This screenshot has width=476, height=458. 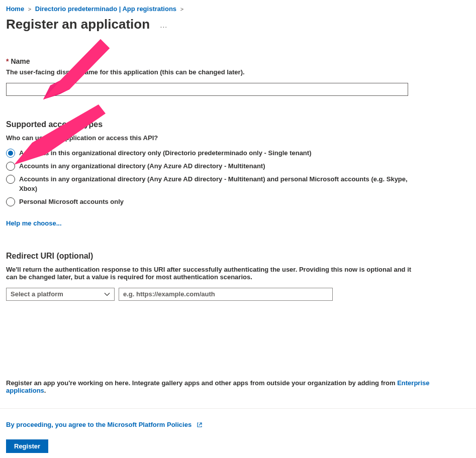 I want to click on radio-label: Personal Microsoft accounts only, so click(x=71, y=202).